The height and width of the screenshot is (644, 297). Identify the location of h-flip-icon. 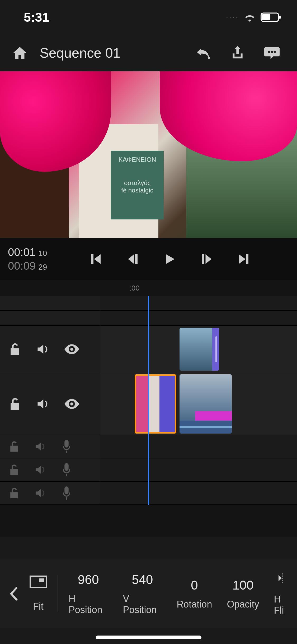
(283, 579).